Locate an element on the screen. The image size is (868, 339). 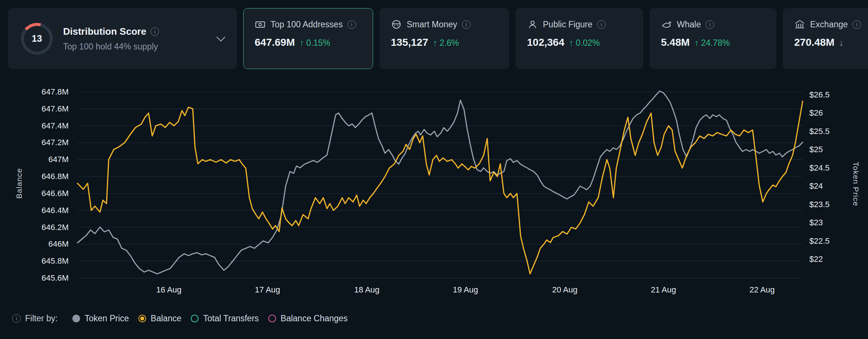
distribution-score-subtitle: Top 100 hold 44% supply is located at coordinates (111, 47).